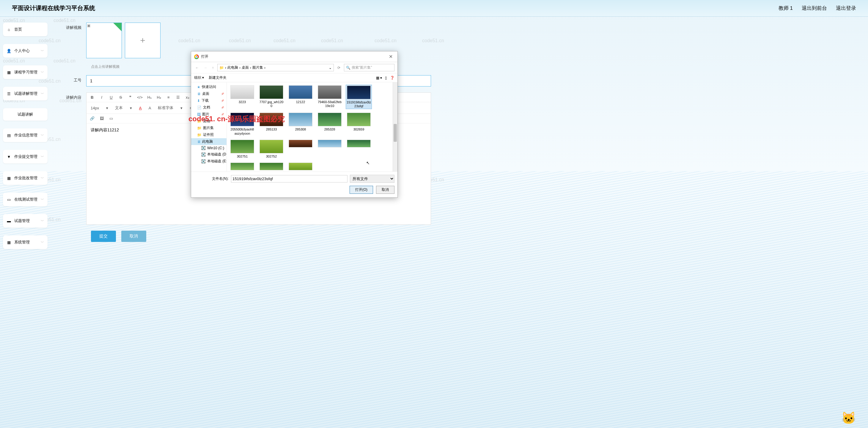 This screenshot has height=428, width=868. What do you see at coordinates (168, 97) in the screenshot?
I see `ol-button: ≡` at bounding box center [168, 97].